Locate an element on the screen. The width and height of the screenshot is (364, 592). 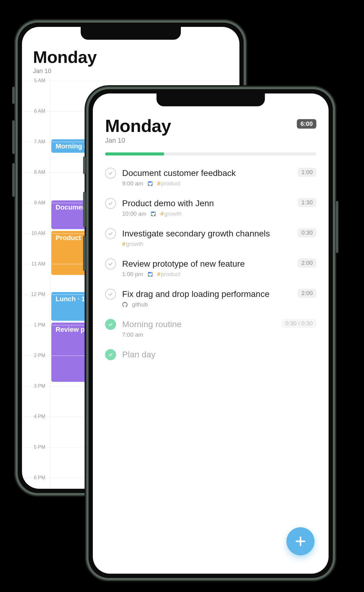
task-source-github: github is located at coordinates (140, 305).